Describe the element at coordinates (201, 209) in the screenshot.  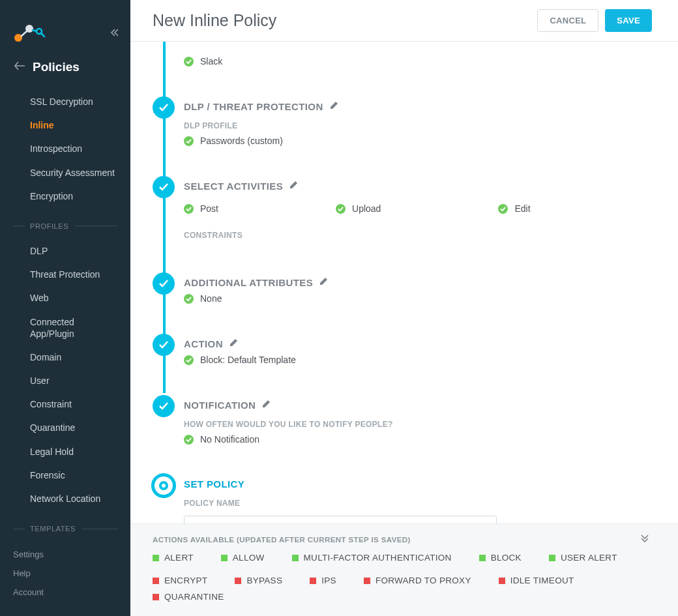
I see `activity-post: Post` at that location.